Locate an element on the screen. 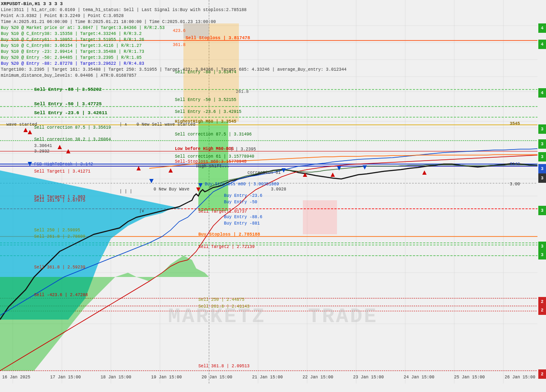 Image resolution: width=546 pixels, height=392 pixels. svg-text: Sell Entry -50 | 3.47725 is located at coordinates (68, 104).